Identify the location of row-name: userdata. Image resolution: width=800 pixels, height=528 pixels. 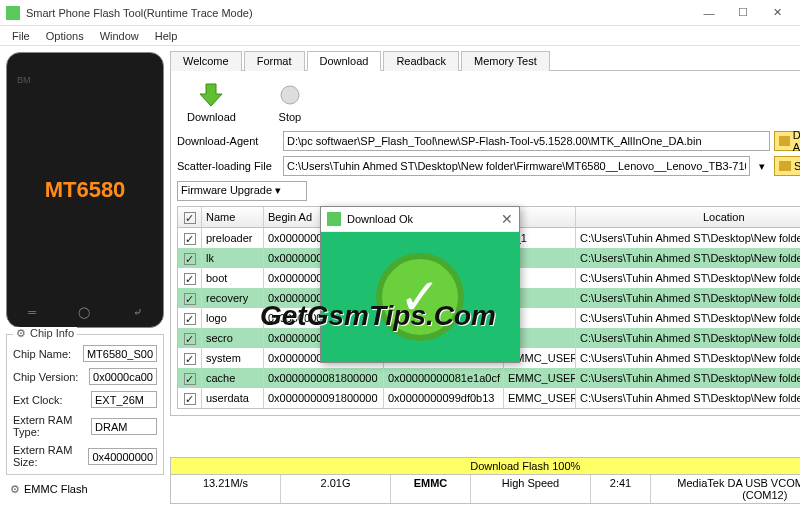
(233, 398).